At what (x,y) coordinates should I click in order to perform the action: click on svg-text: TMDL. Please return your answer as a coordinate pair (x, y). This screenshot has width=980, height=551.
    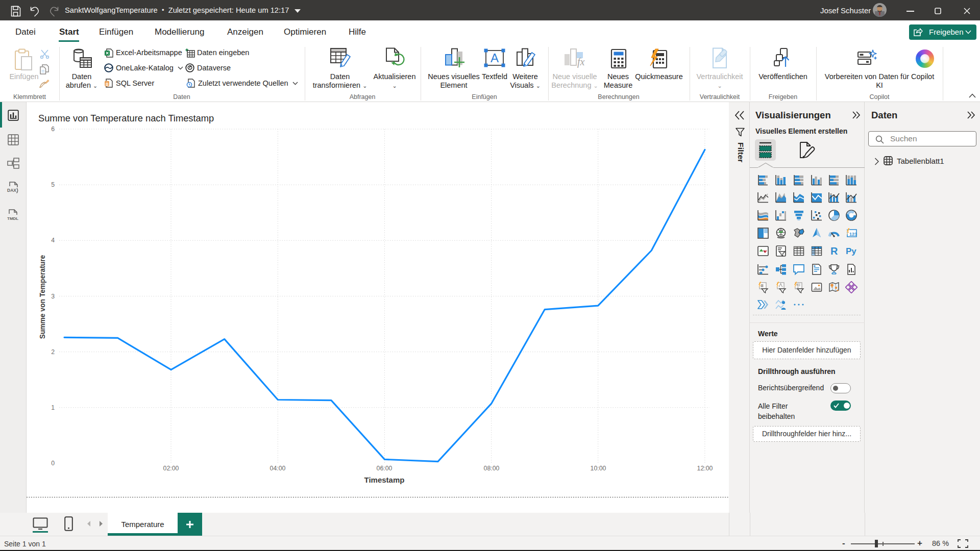
    Looking at the image, I should click on (13, 218).